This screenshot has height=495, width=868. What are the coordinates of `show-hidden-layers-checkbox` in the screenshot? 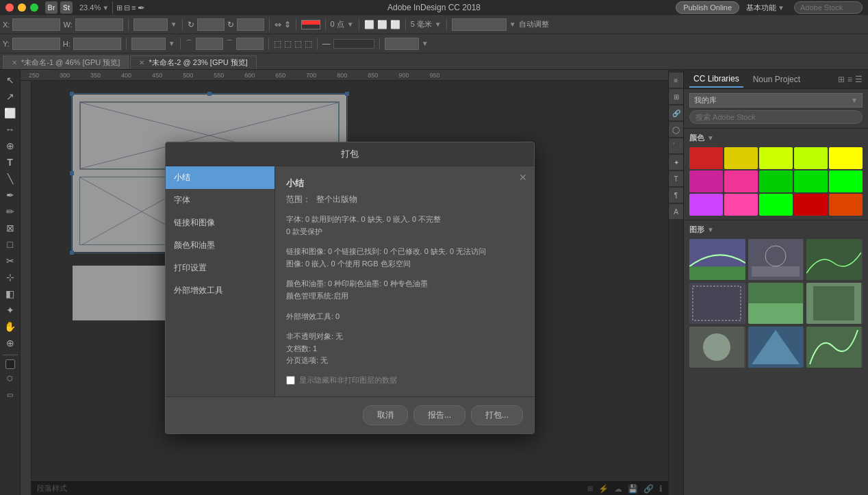 It's located at (290, 381).